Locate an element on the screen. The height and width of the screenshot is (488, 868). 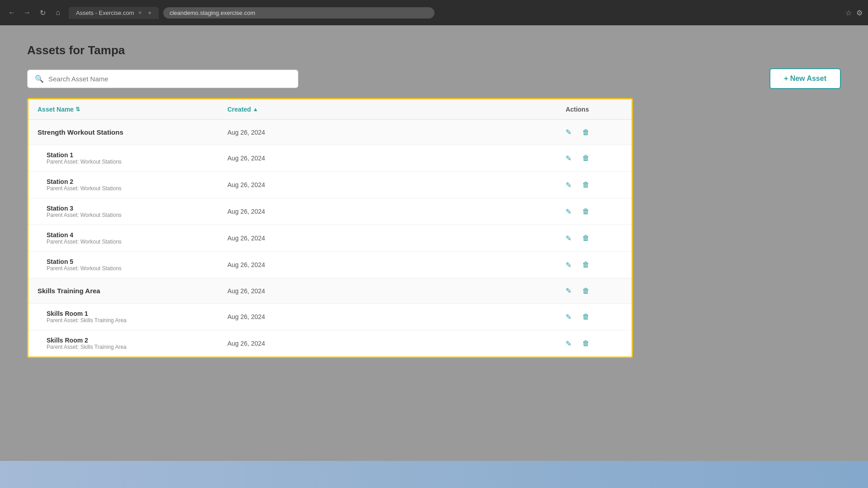
asset-name-child: Skills Room 1 is located at coordinates (132, 314).